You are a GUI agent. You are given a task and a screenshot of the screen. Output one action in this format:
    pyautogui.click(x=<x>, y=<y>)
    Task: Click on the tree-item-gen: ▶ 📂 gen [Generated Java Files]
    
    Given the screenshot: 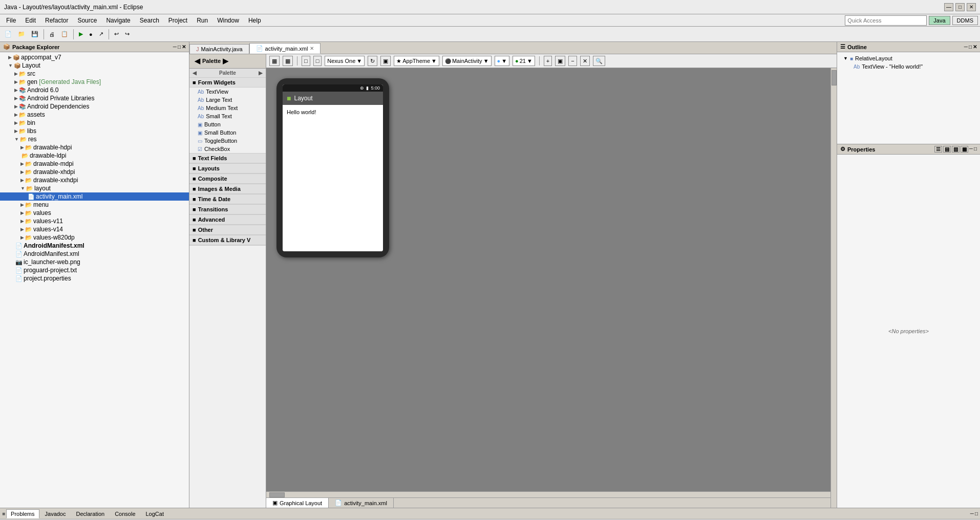 What is the action you would take?
    pyautogui.click(x=94, y=82)
    